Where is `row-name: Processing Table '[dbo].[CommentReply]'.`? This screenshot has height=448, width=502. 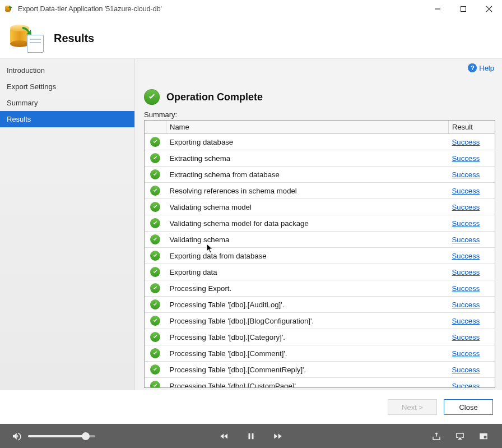 row-name: Processing Table '[dbo].[CommentReply]'. is located at coordinates (308, 370).